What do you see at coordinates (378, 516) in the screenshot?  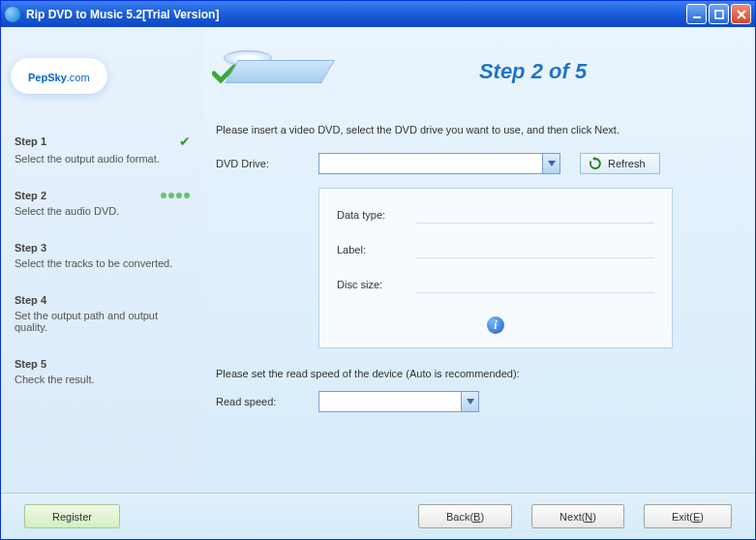 I see `button-bar: Register Back(B) Next(N) Exit(E)` at bounding box center [378, 516].